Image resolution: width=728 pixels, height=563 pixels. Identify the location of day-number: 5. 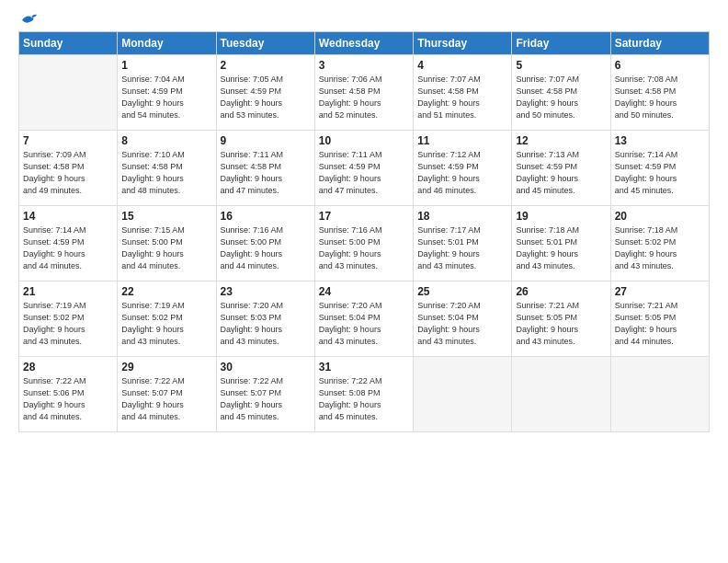
(561, 65).